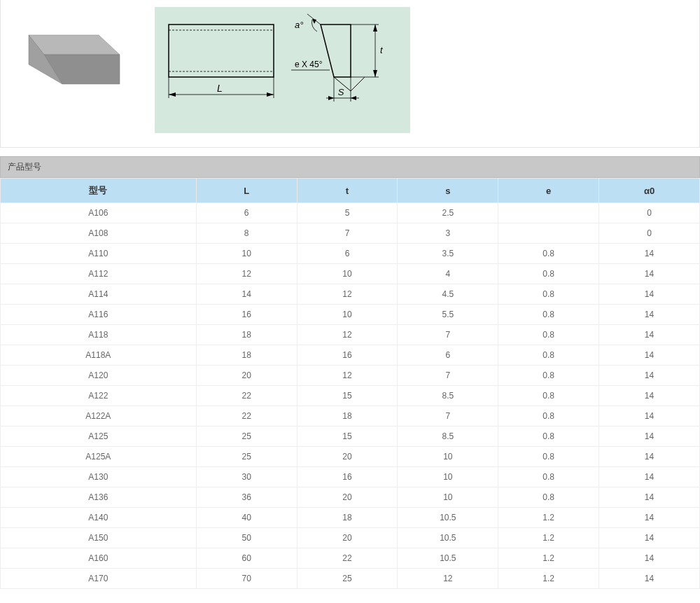  What do you see at coordinates (99, 416) in the screenshot?
I see `cell-model: A122A` at bounding box center [99, 416].